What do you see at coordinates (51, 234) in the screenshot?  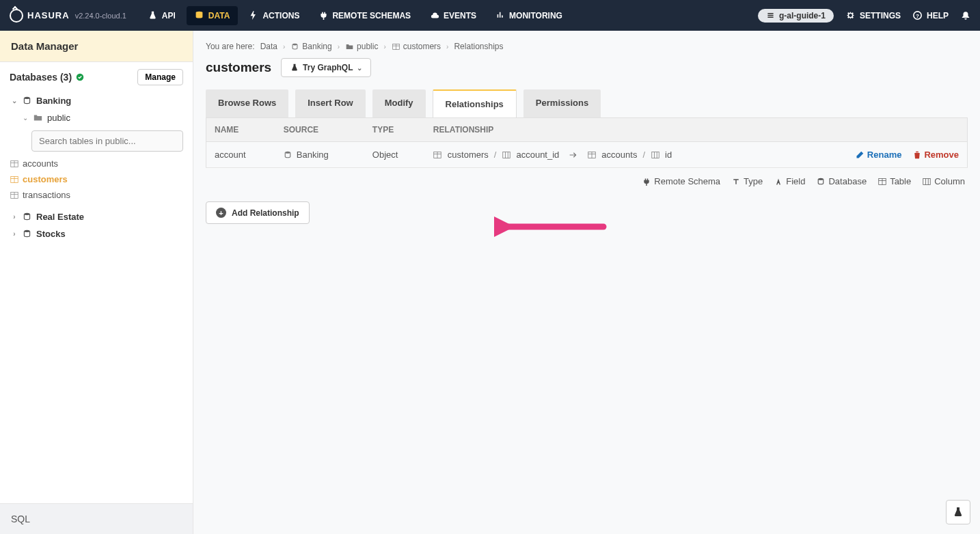 I see `db-stocks-label: Stocks` at bounding box center [51, 234].